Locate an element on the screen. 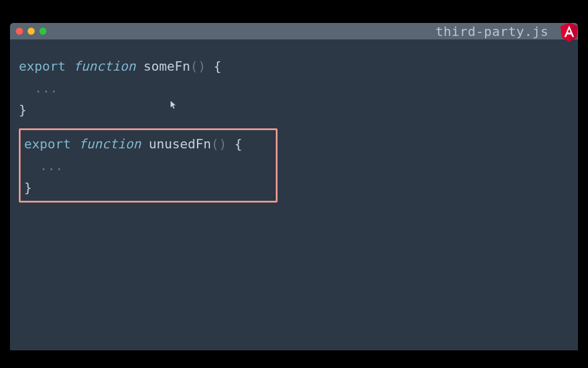 The height and width of the screenshot is (368, 588). highlighted-code-block: export function unusedFn() { ... } is located at coordinates (148, 165).